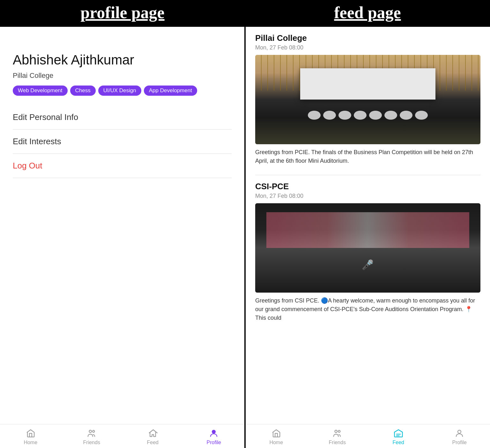  What do you see at coordinates (122, 166) in the screenshot?
I see `logout-button: Log Out` at bounding box center [122, 166].